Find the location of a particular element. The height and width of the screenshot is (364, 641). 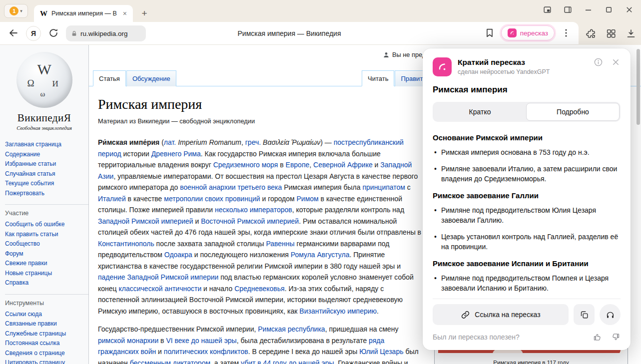

sidebar-link: Заглавная страница is located at coordinates (43, 145).